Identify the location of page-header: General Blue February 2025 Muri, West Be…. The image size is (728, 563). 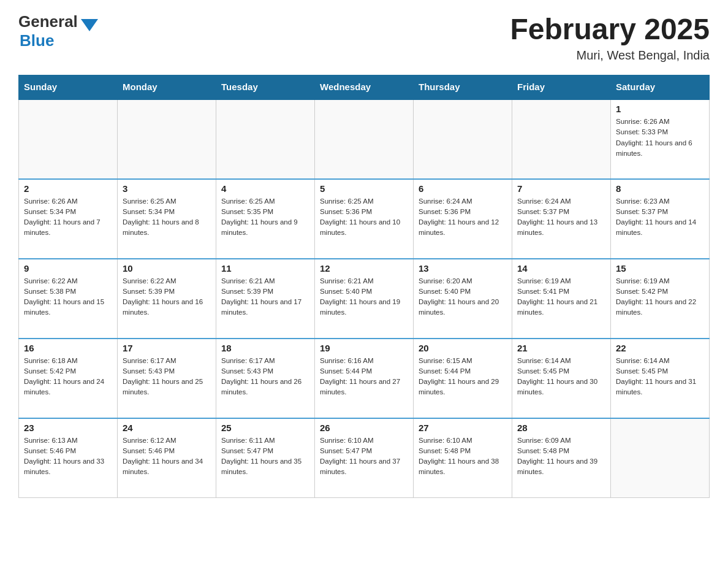
(364, 37).